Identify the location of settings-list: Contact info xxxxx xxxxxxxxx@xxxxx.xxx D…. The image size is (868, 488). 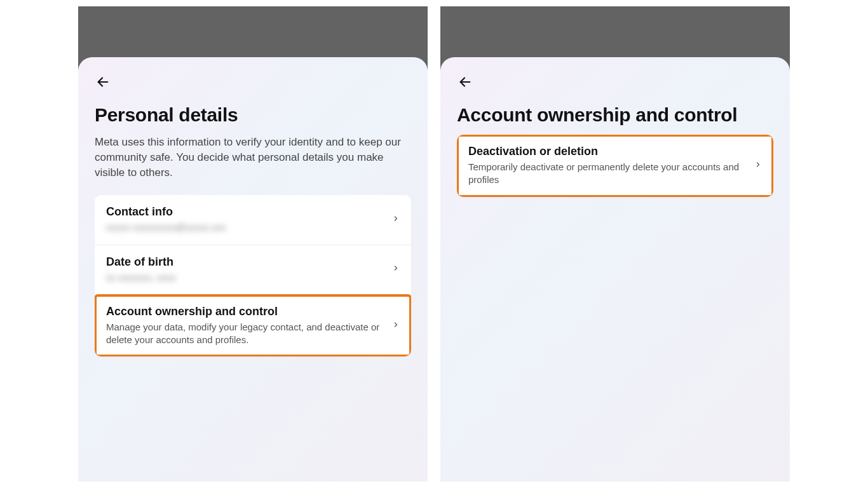
(253, 276).